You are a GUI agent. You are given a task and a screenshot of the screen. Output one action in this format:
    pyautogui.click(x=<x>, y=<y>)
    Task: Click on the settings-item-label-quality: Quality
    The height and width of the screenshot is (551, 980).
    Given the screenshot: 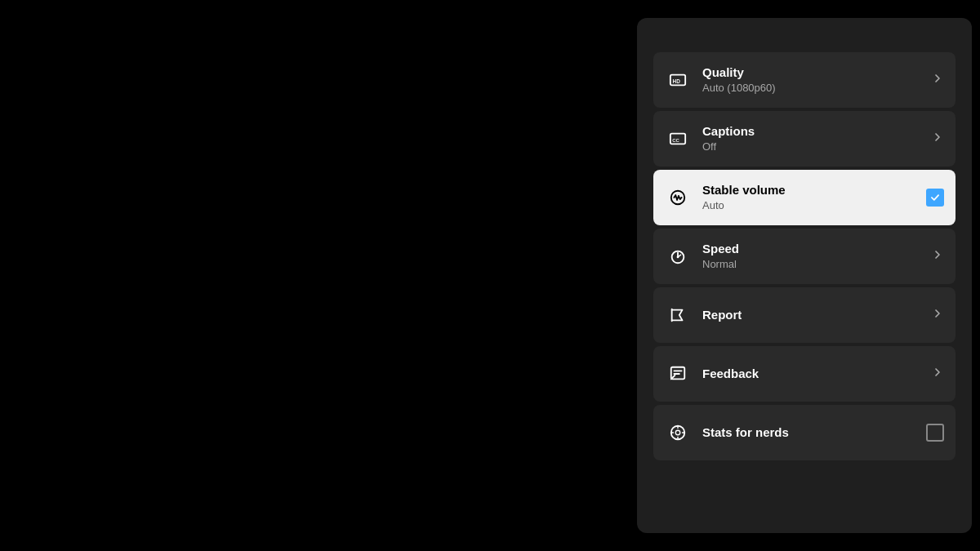 What is the action you would take?
    pyautogui.click(x=813, y=73)
    